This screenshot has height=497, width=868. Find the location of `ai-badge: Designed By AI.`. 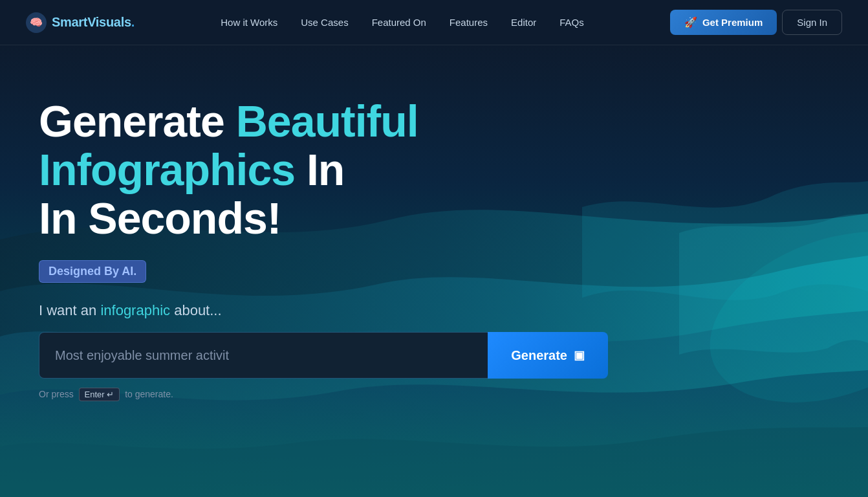

ai-badge: Designed By AI. is located at coordinates (92, 272).